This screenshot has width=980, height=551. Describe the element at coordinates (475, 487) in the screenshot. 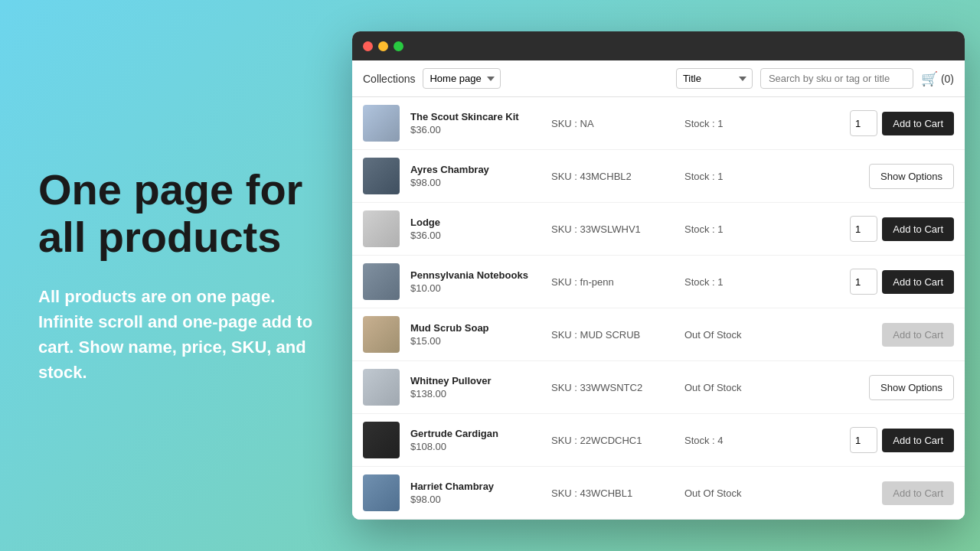

I see `product-name: Harriet Chambray` at that location.